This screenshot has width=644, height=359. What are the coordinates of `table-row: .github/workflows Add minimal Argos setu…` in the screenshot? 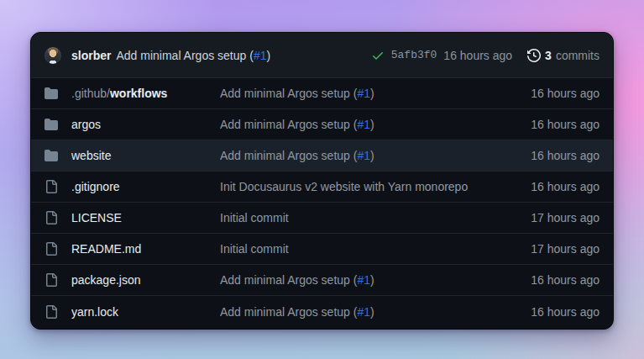 It's located at (322, 94).